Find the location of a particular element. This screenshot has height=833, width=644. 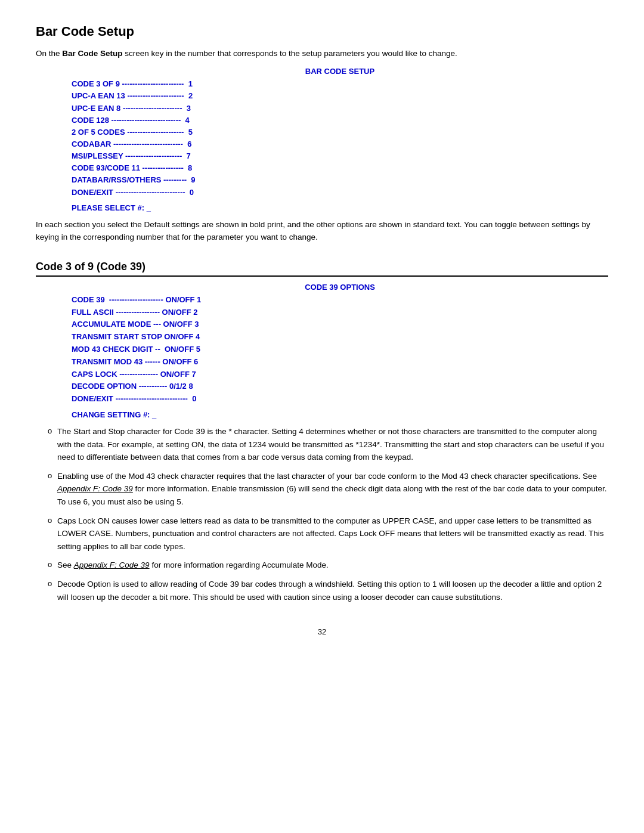

code39-menu: CODE 39 OPTIONS CODE 39 ----------------… is located at coordinates (340, 351).